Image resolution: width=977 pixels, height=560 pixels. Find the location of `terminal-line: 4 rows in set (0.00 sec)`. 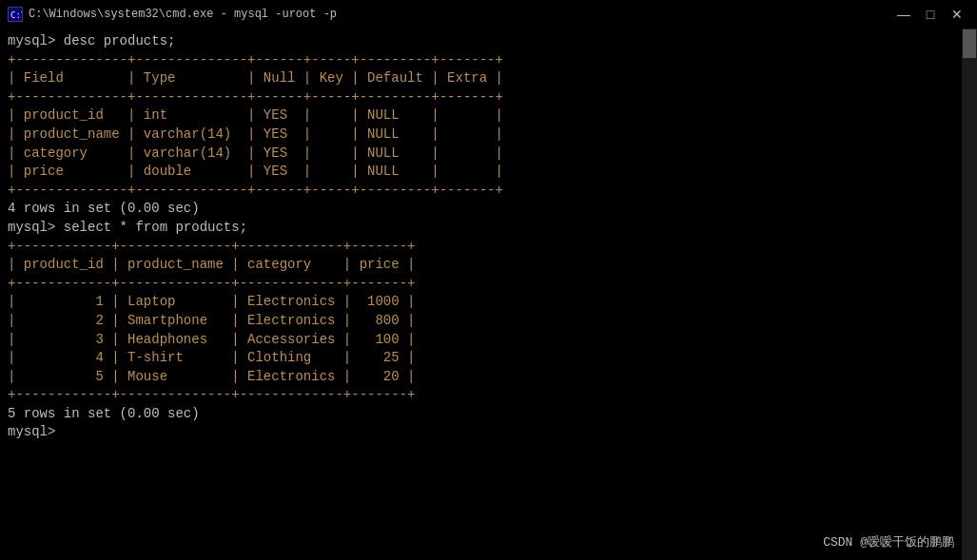

terminal-line: 4 rows in set (0.00 sec) is located at coordinates (489, 209).